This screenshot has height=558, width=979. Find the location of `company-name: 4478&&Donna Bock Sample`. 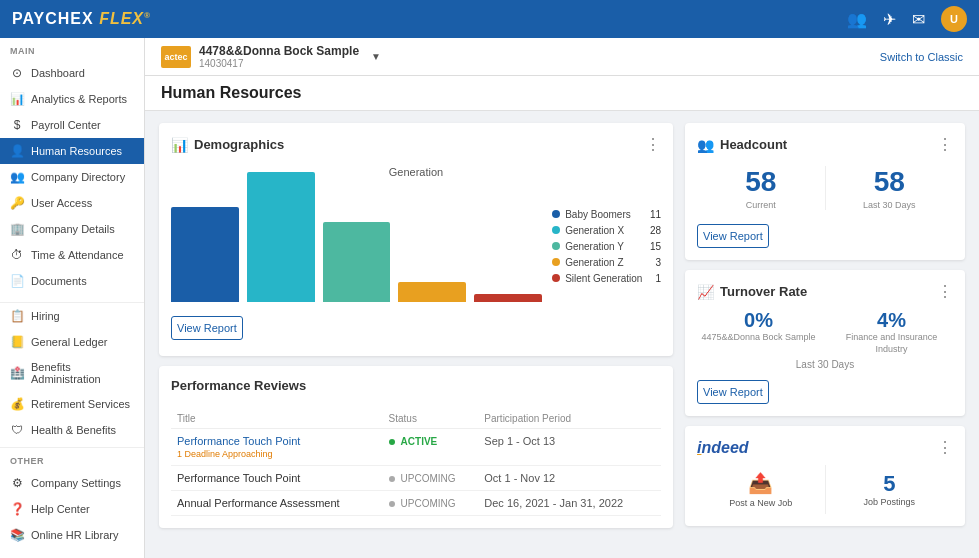

company-name: 4478&&Donna Bock Sample is located at coordinates (279, 51).